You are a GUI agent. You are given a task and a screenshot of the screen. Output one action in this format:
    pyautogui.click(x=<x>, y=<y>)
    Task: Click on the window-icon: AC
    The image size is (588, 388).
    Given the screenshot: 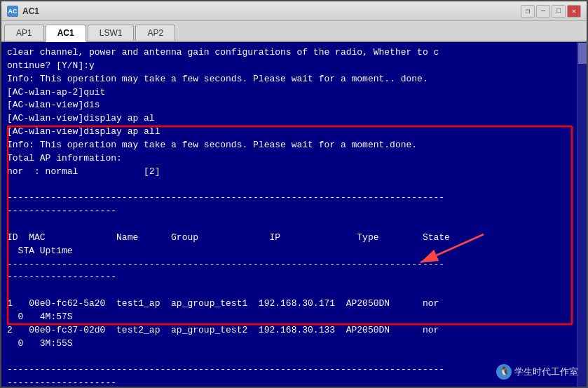 What is the action you would take?
    pyautogui.click(x=13, y=11)
    